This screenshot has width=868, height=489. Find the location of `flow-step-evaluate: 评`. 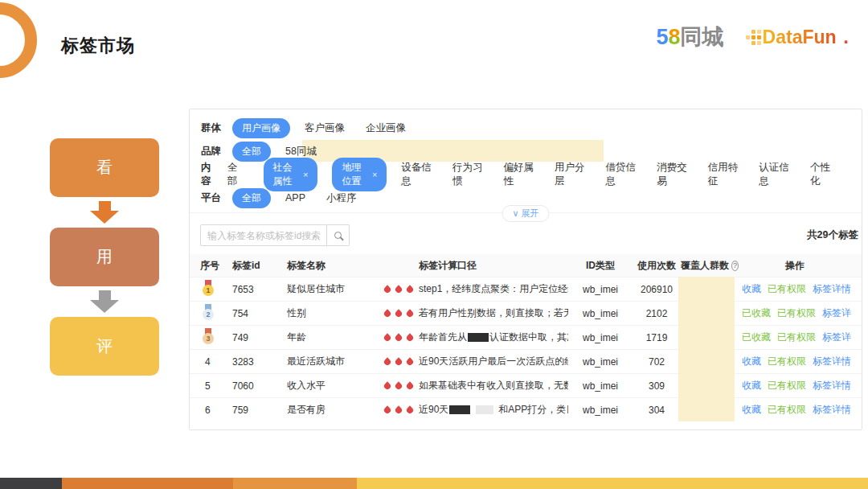

flow-step-evaluate: 评 is located at coordinates (104, 346).